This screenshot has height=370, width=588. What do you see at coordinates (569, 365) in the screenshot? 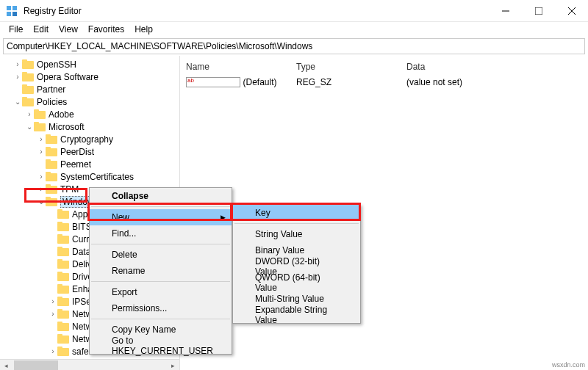
I see `watermark: wsxdn.com` at bounding box center [569, 365].